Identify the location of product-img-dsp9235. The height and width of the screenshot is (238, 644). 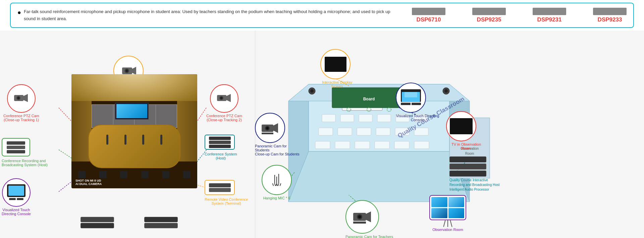
(489, 11).